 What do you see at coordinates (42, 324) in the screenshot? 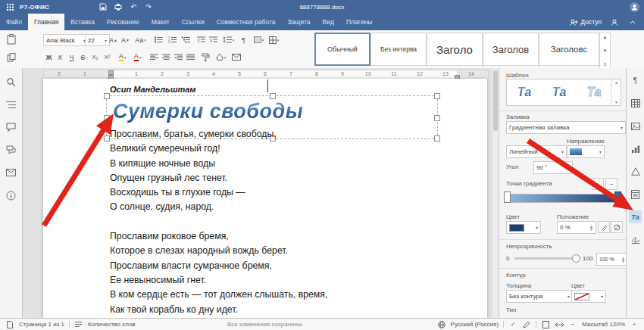
I see `page-info: Страница 1 из 1` at bounding box center [42, 324].